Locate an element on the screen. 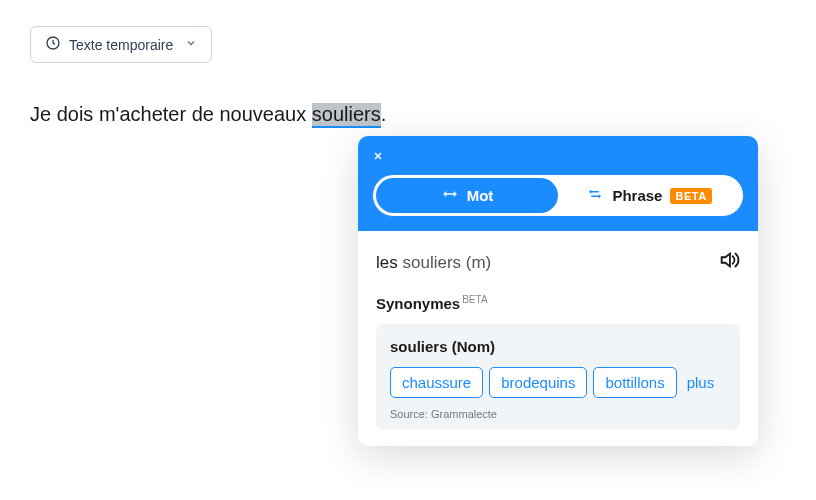 This screenshot has height=500, width=816. synonym-chip: bottillons is located at coordinates (634, 382).